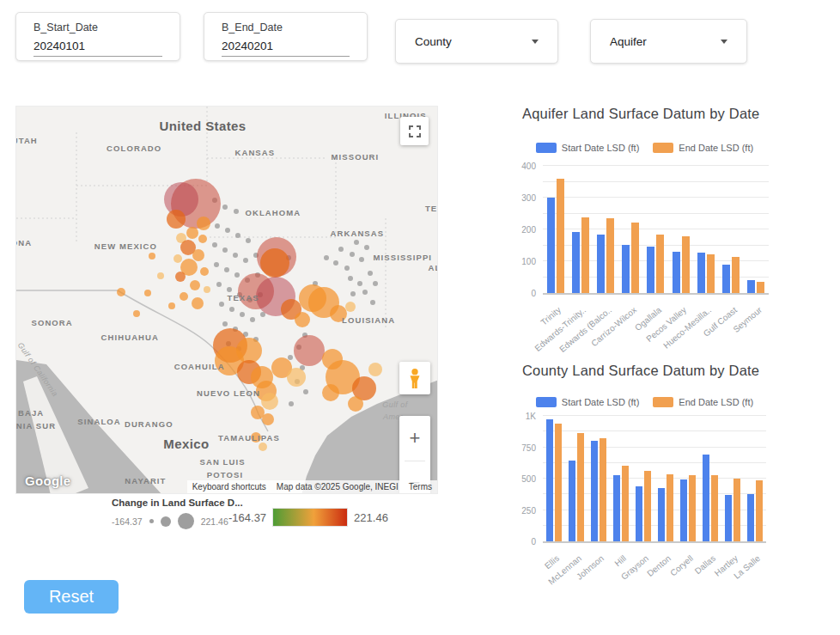  Describe the element at coordinates (668, 41) in the screenshot. I see `aquifer-dropdown: Aquifer` at that location.